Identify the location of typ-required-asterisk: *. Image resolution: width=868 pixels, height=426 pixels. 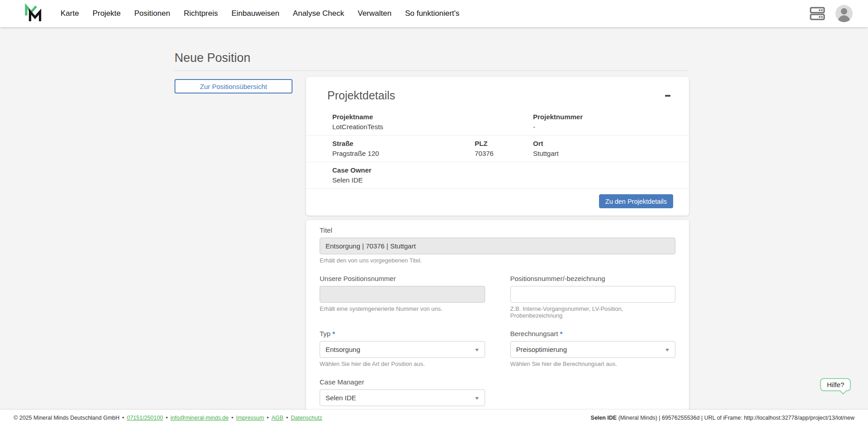
(334, 333).